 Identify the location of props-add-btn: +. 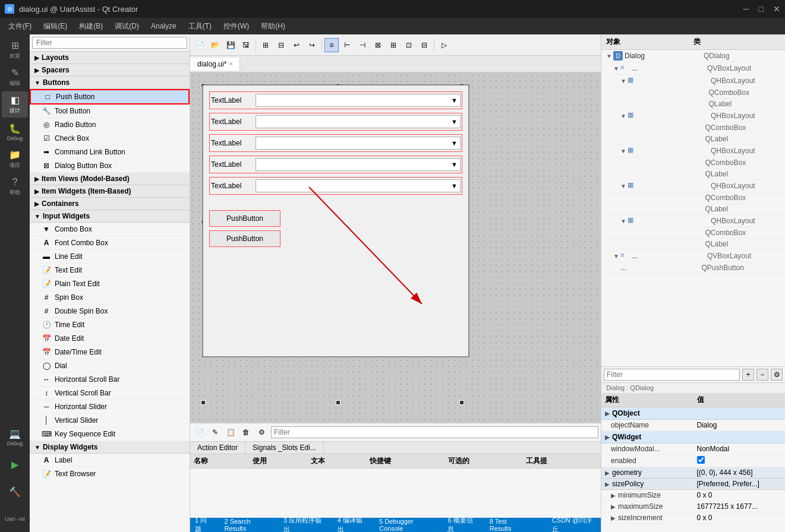
(748, 375).